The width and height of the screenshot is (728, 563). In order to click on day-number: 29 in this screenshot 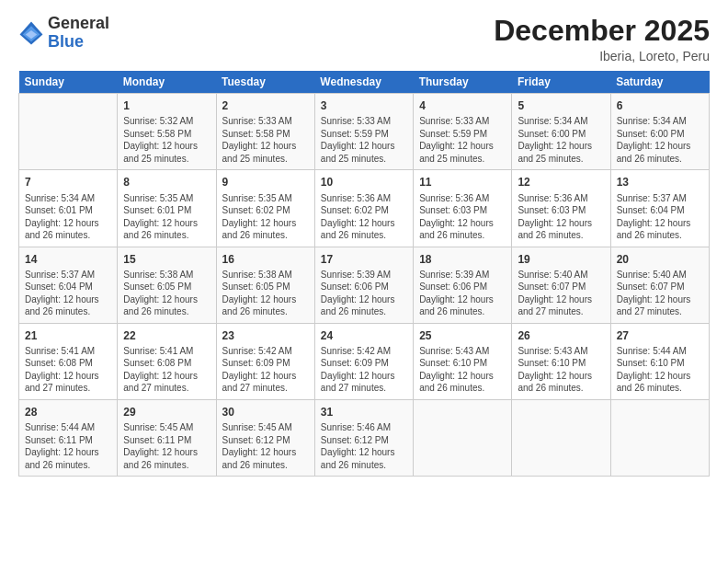, I will do `click(166, 412)`.